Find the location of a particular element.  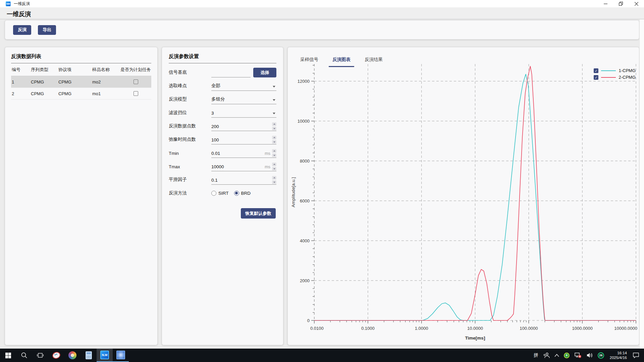

minimize-button is located at coordinates (605, 4).